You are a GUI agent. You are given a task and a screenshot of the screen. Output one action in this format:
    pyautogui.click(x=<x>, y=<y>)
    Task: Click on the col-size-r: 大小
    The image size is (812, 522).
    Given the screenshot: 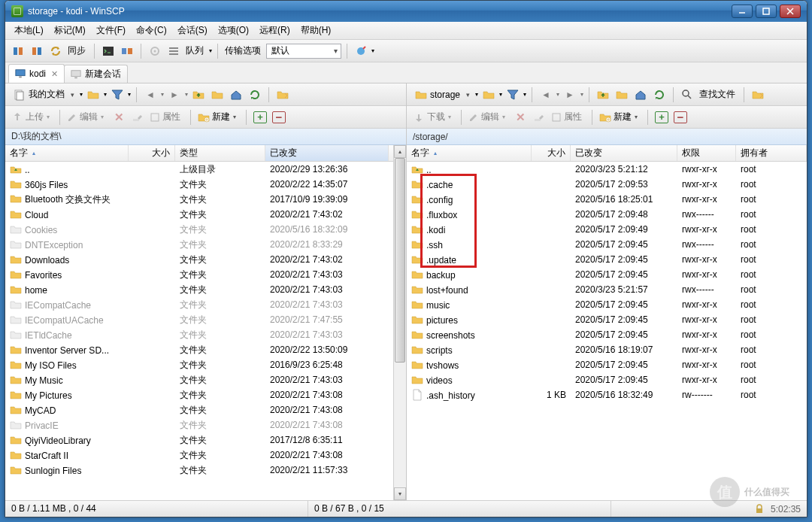 What is the action you would take?
    pyautogui.click(x=551, y=153)
    